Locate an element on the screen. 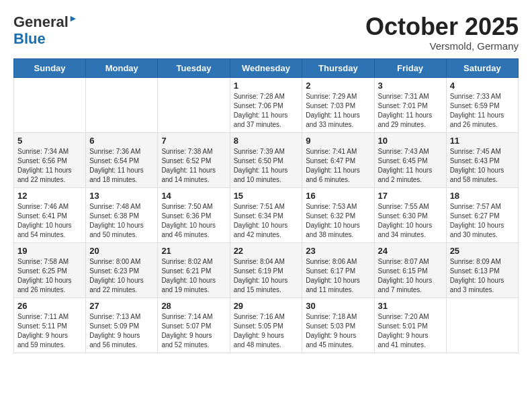  day-number: 4 is located at coordinates (482, 86).